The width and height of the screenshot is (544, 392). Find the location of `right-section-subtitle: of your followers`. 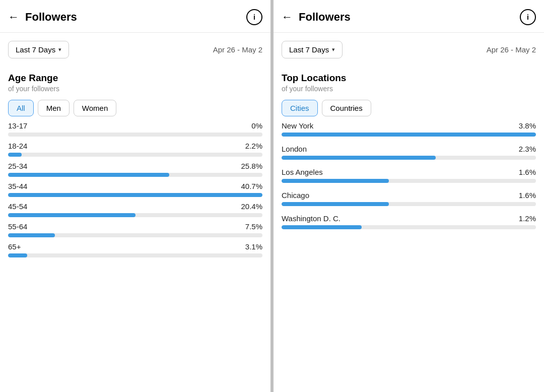

right-section-subtitle: of your followers is located at coordinates (409, 89).